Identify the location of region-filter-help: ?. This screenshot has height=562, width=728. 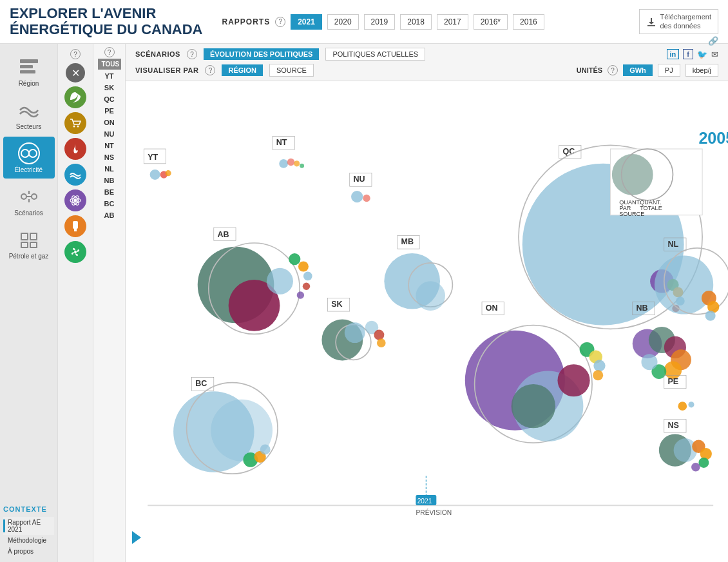
(110, 52).